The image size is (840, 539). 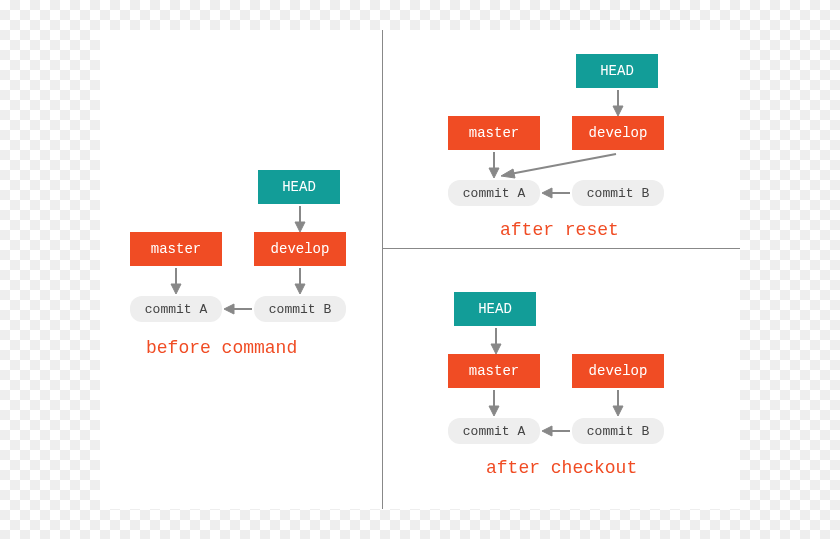 What do you see at coordinates (618, 193) in the screenshot?
I see `commitB-box-reset: commit B` at bounding box center [618, 193].